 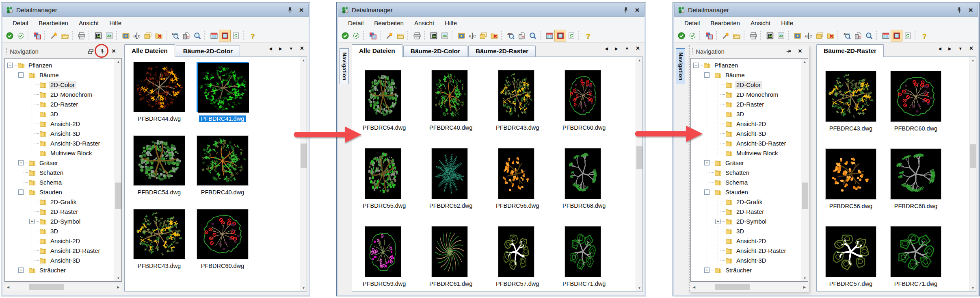 What do you see at coordinates (60, 75) in the screenshot?
I see `tree-item-b-ume: −Bäume` at bounding box center [60, 75].